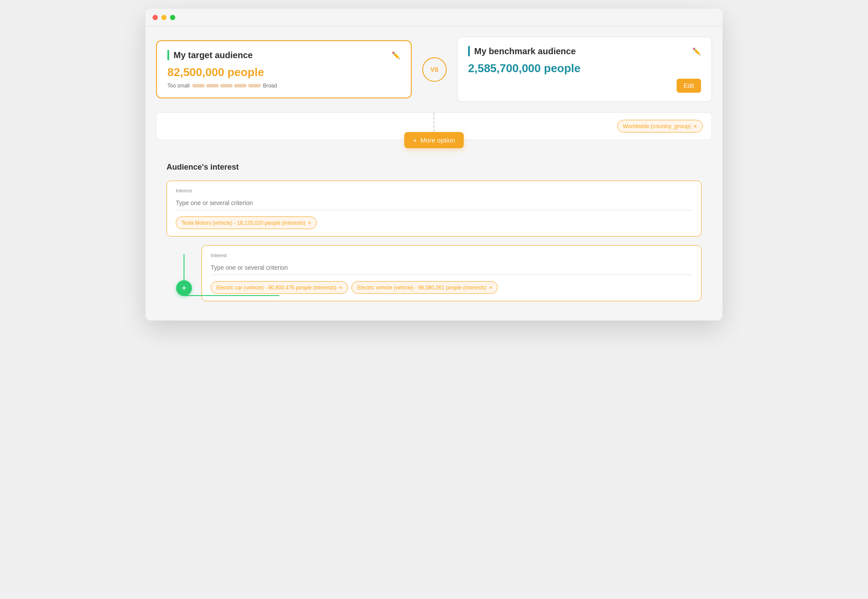 The width and height of the screenshot is (868, 599). Describe the element at coordinates (451, 273) in the screenshot. I see `interest-block-2: Interest Electric car (vehicle) - 90,800…` at that location.